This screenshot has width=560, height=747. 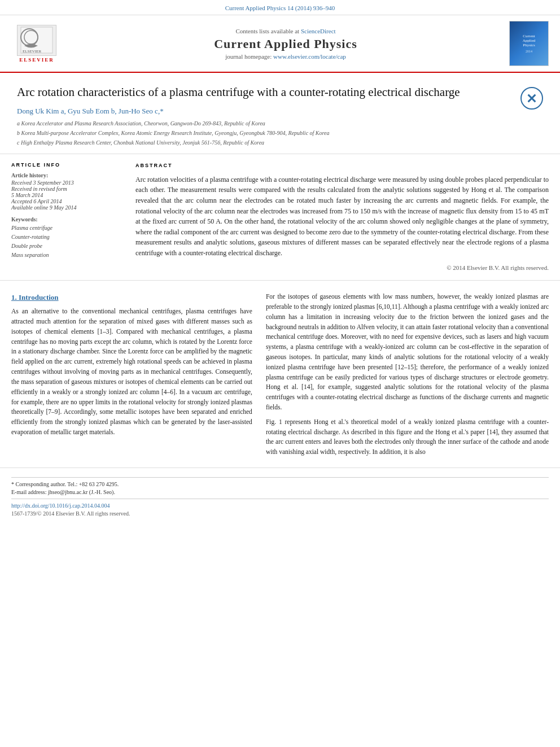 What do you see at coordinates (61, 506) in the screenshot?
I see `doi-link: http://dx.doi.org/10.1016/j.cap.2014.04.…` at bounding box center [61, 506].